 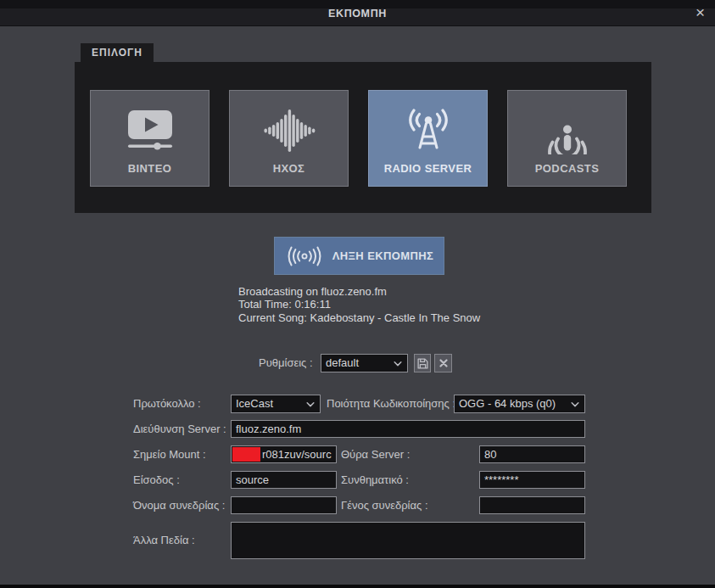 What do you see at coordinates (276, 404) in the screenshot?
I see `protocol-select: IceCast` at bounding box center [276, 404].